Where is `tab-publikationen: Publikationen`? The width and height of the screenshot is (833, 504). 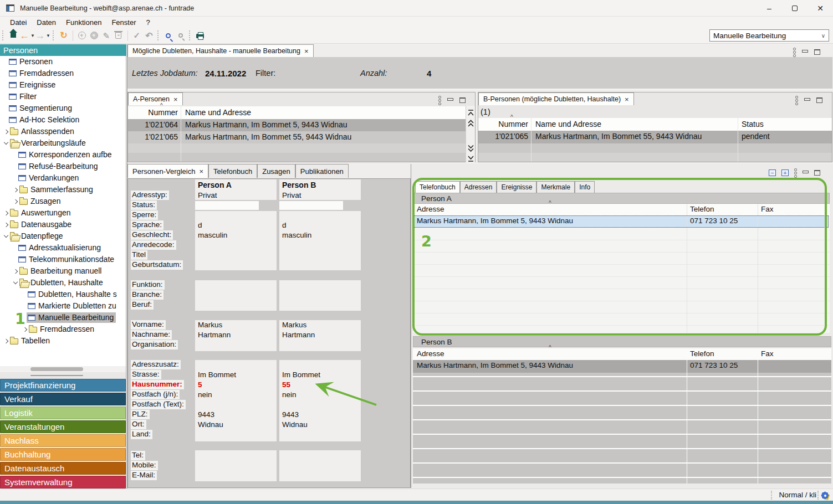
tab-publikationen: Publikationen is located at coordinates (322, 171).